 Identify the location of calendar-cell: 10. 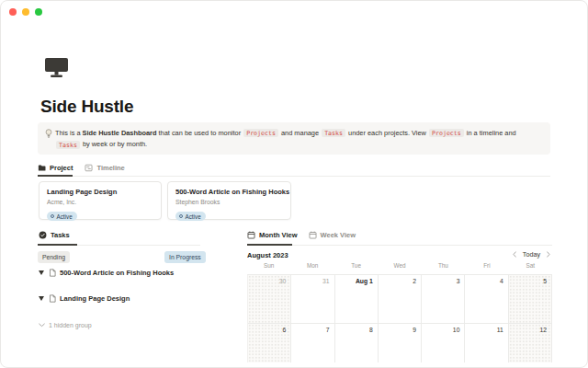
(443, 343).